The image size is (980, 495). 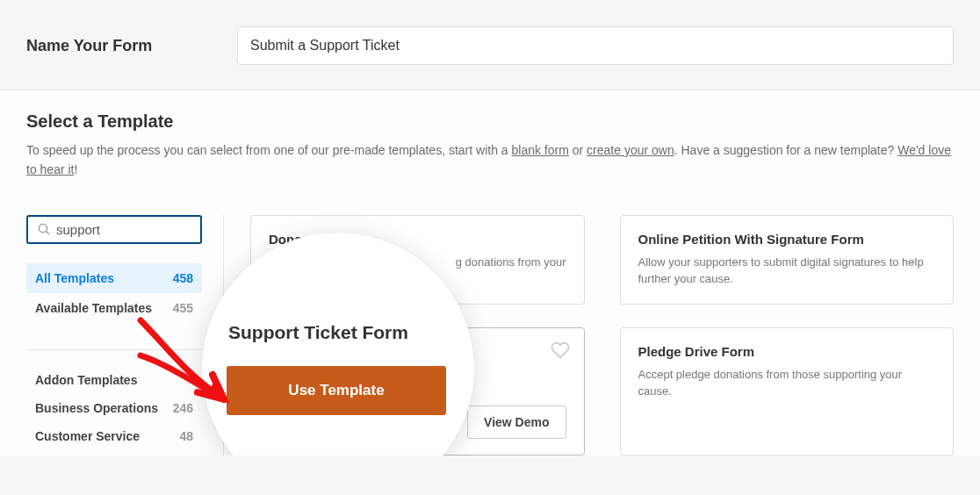 What do you see at coordinates (114, 408) in the screenshot?
I see `category-secondary-list: Addon Templates Business Operations 246 …` at bounding box center [114, 408].